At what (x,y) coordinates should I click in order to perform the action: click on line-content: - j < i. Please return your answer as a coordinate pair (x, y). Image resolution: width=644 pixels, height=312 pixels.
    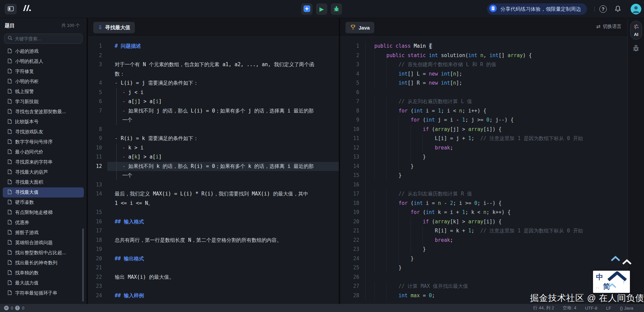
    Looking at the image, I should click on (223, 93).